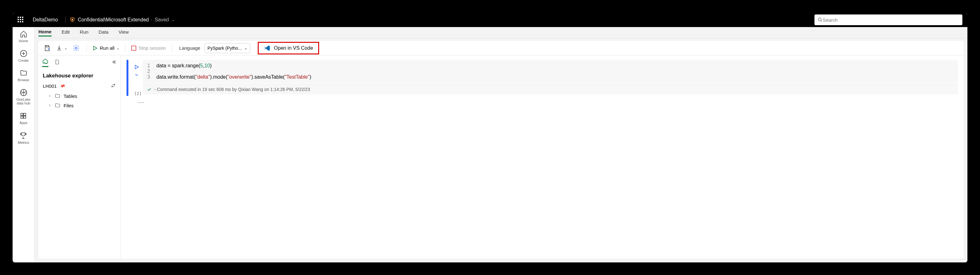 The width and height of the screenshot is (980, 275). What do you see at coordinates (80, 96) in the screenshot?
I see `tree-tables: Tables` at bounding box center [80, 96].